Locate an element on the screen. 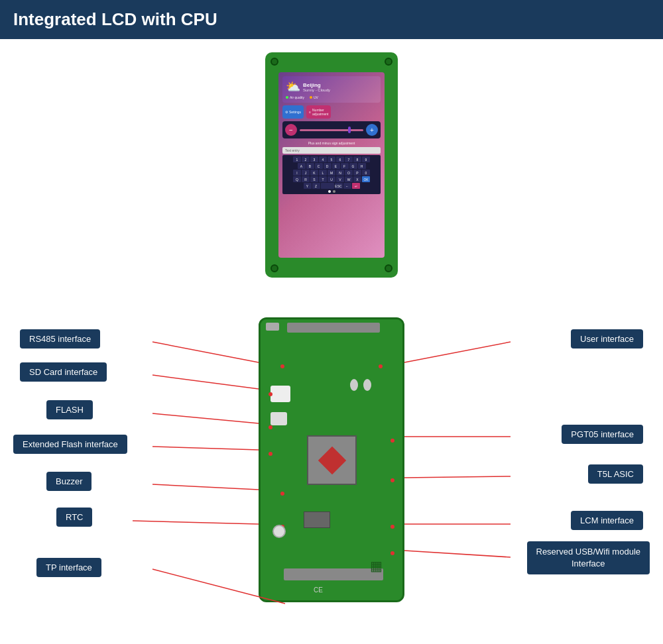 The width and height of the screenshot is (663, 644). key-o: O is located at coordinates (349, 172).